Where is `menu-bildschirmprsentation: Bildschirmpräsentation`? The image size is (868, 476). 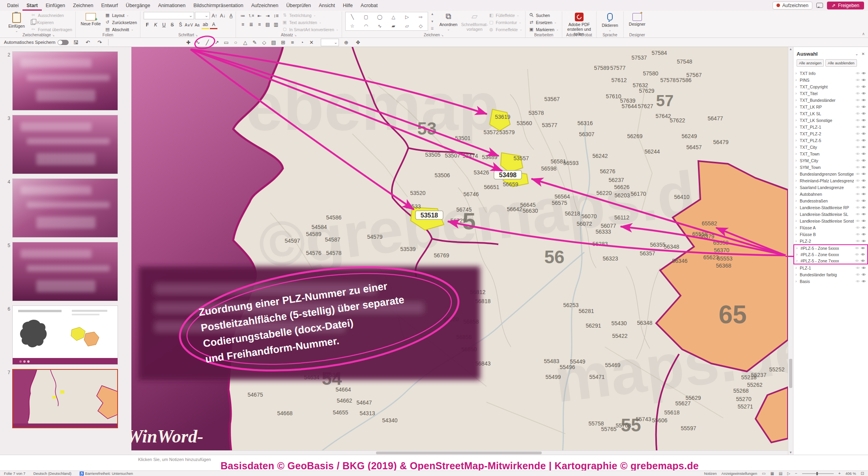
menu-bildschirmprsentation: Bildschirmpräsentation is located at coordinates (218, 6).